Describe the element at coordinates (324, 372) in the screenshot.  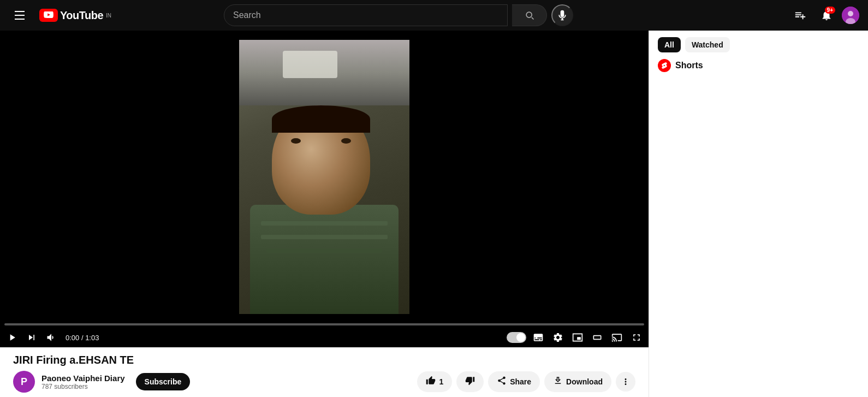
I see `video-info: JIRI Firing a.EHSAN TE P Paoneo Vaiphei …` at that location.